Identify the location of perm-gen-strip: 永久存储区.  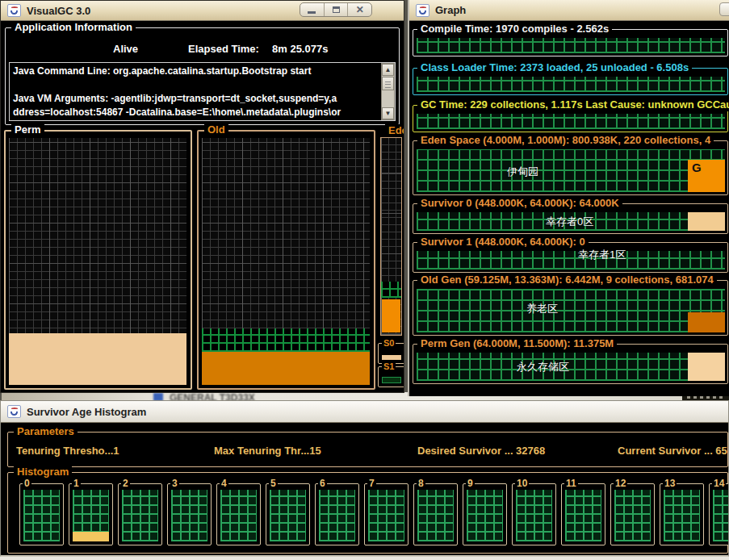
(571, 366).